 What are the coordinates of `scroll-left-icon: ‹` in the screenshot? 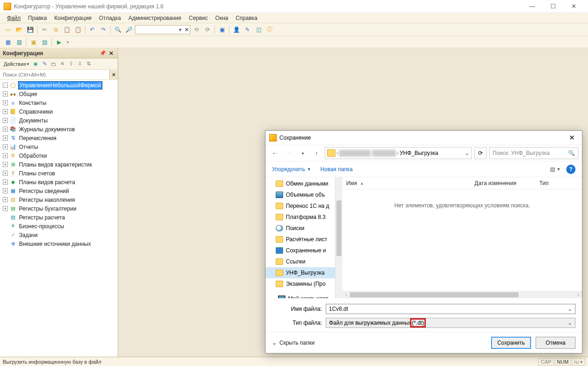 It's located at (346, 295).